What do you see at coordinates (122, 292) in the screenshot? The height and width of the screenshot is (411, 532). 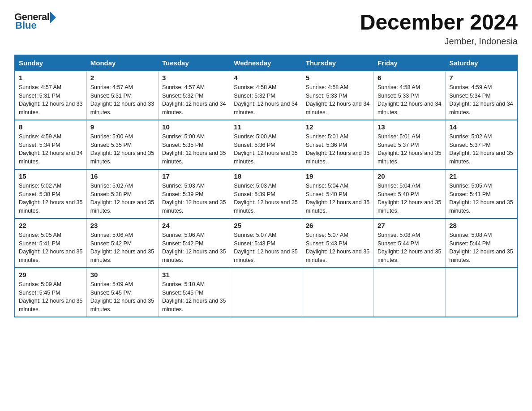 I see `calendar-cell: 30 Sunrise: 5:09 AMSunset: 5:45 PMDaylig…` at bounding box center [122, 292].